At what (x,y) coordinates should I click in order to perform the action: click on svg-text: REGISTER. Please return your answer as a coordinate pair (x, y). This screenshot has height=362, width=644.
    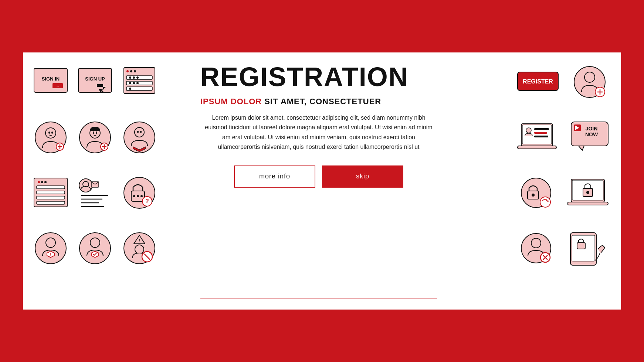
    Looking at the image, I should click on (538, 81).